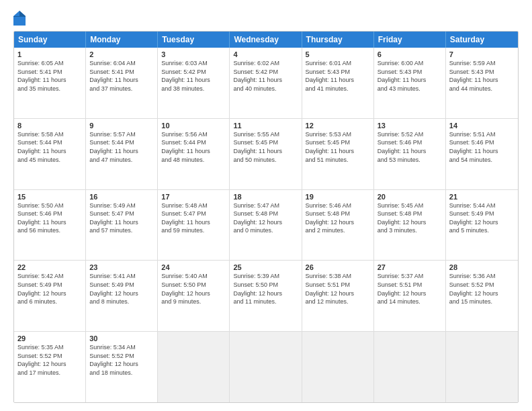 This screenshot has height=411, width=532. What do you see at coordinates (122, 338) in the screenshot?
I see `day-number: 30` at bounding box center [122, 338].